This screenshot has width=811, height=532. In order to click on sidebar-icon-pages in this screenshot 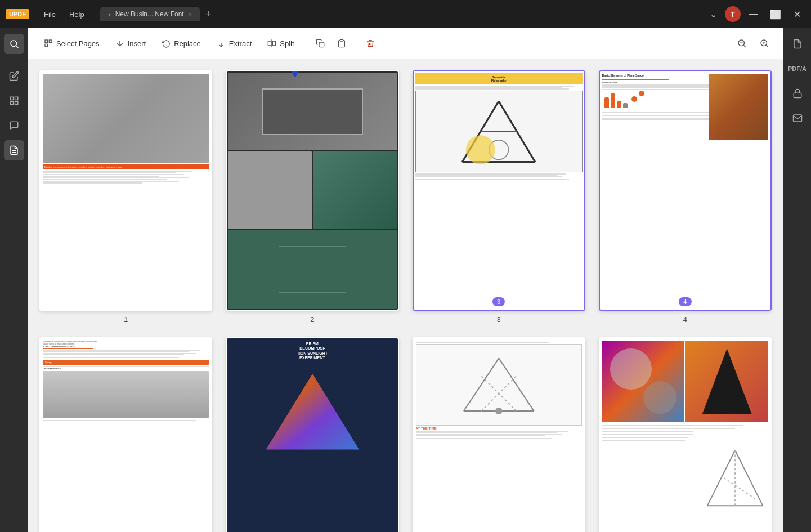, I will do `click(14, 150)`.